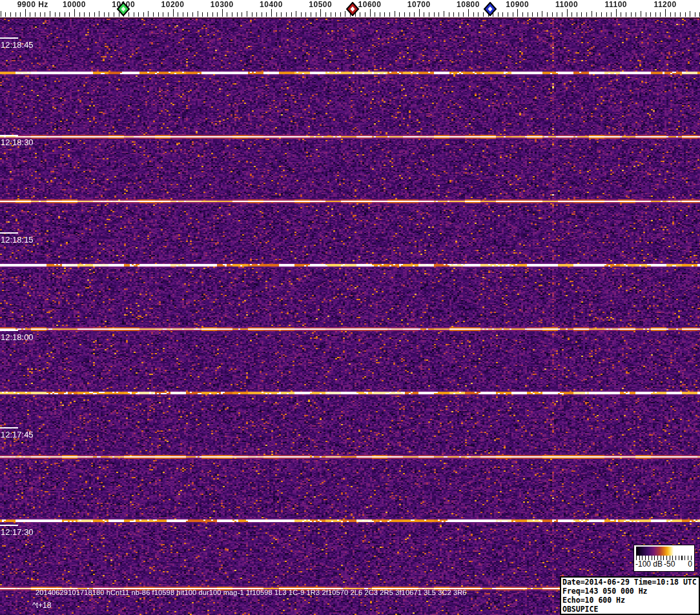  Describe the element at coordinates (251, 592) in the screenshot. I see `event-annotation-text: 20140629101718180 hCnt11 nb-86 f10598 hi…` at that location.